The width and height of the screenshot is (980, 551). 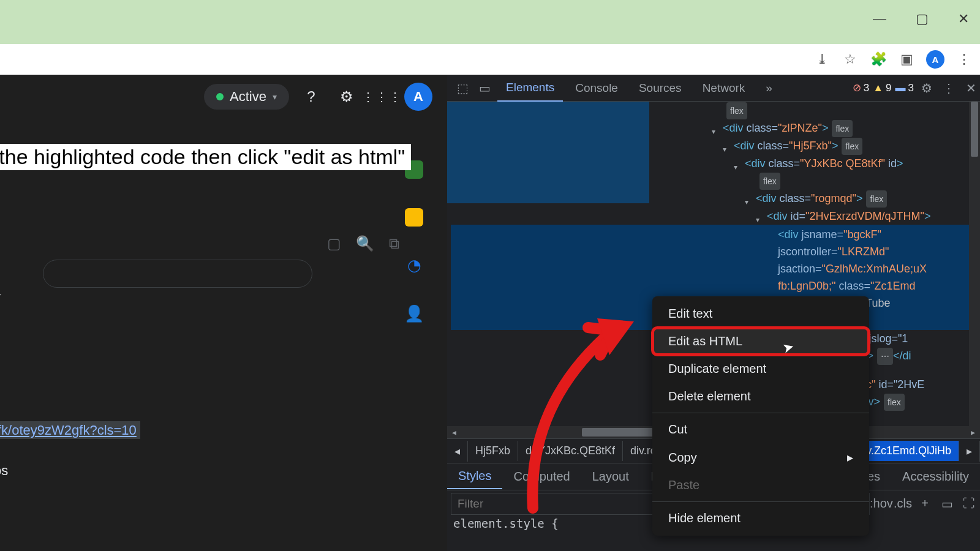 I want to click on menu-cut: Cut, so click(x=761, y=430).